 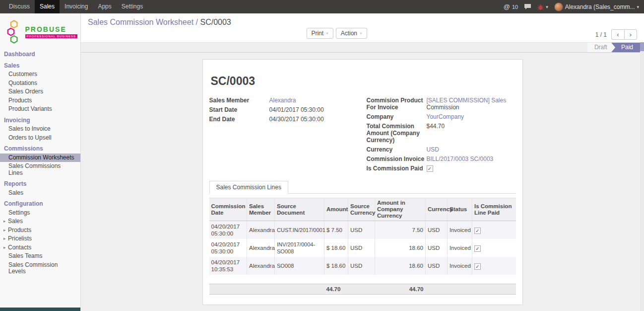 I want to click on control-panel: Sales Commission Worksheet / SC/0003 Pri…, so click(x=362, y=28).